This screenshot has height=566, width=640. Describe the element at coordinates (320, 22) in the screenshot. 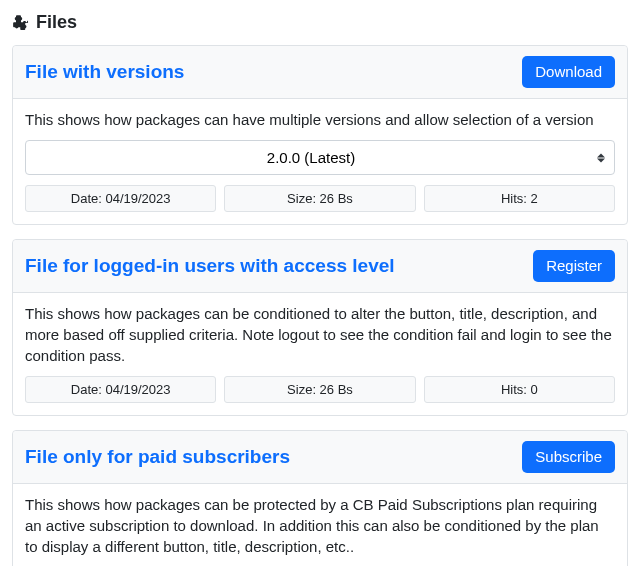

I see `page-title-row: Files` at that location.